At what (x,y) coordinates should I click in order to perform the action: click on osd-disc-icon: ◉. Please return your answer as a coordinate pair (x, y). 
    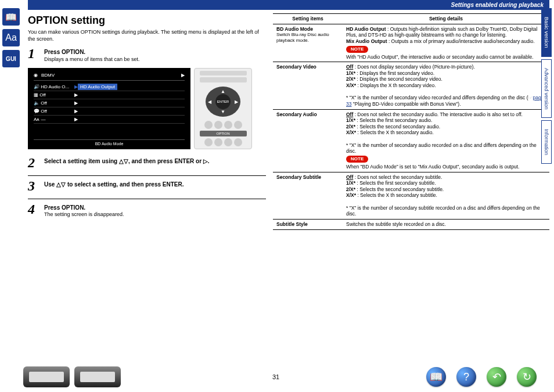
    Looking at the image, I should click on (36, 75).